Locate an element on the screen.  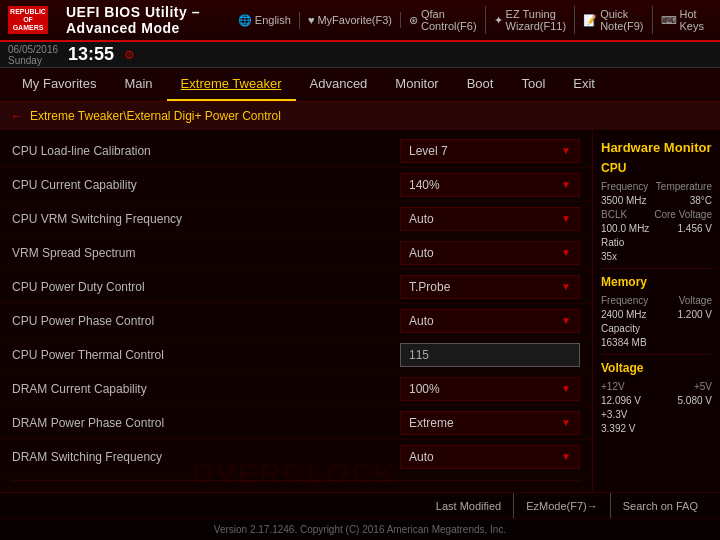
memory-capacity-label: Capacity is located at coordinates (656, 328).